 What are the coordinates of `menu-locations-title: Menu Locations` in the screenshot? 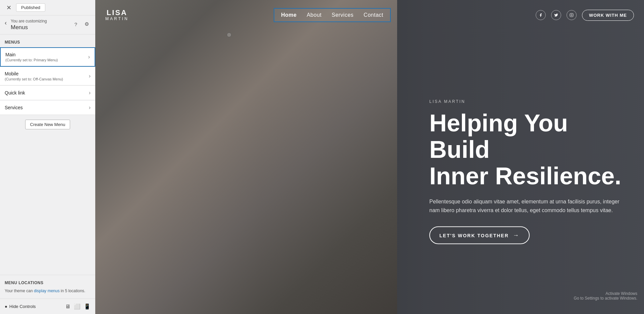 It's located at (48, 283).